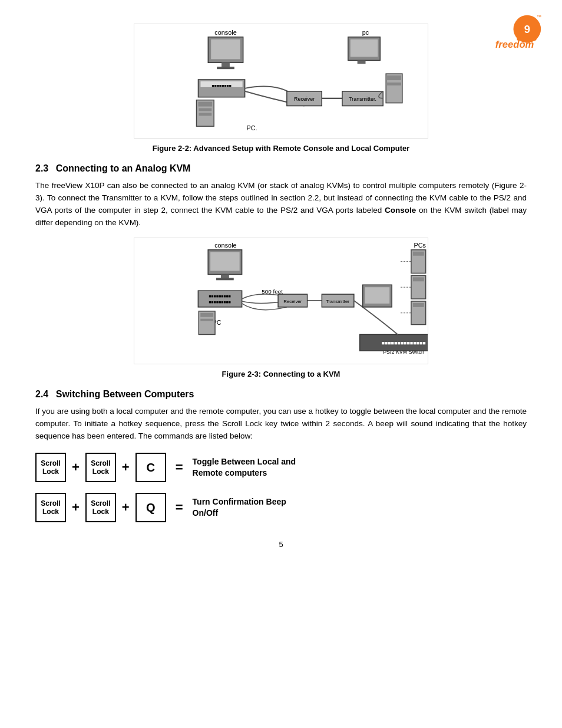 Image resolution: width=562 pixels, height=728 pixels. I want to click on key-c: C, so click(151, 467).